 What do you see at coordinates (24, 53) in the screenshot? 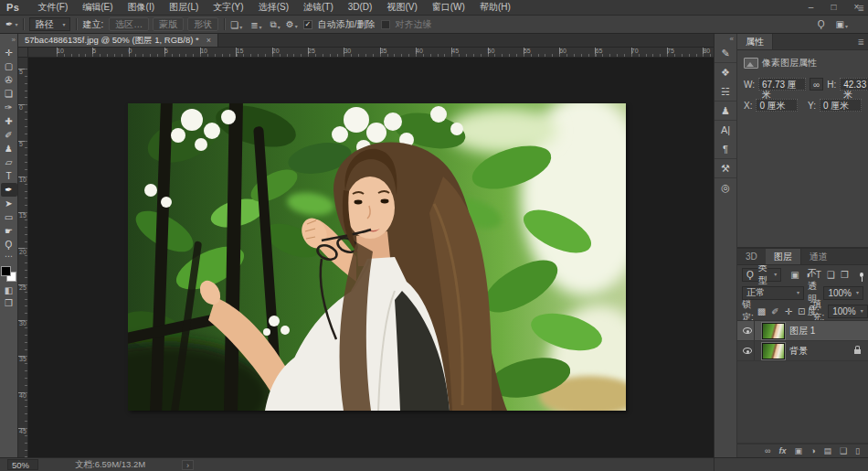
I see `ruler-corner` at bounding box center [24, 53].